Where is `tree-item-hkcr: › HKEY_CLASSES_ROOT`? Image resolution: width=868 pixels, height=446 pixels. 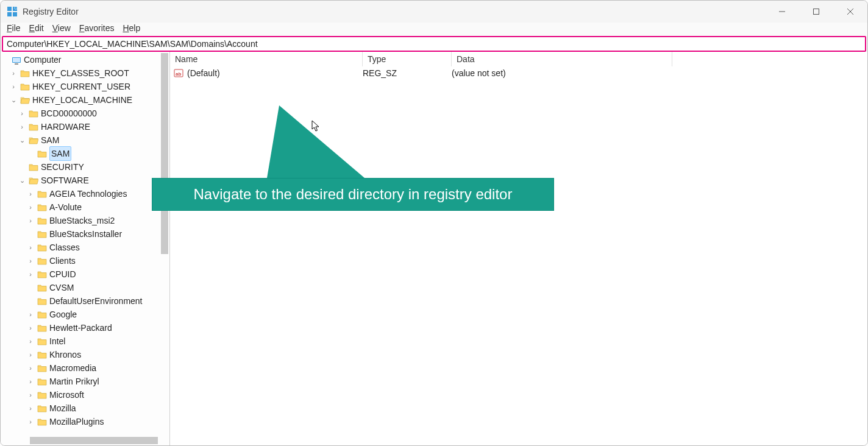
tree-item-hkcr: › HKEY_CLASSES_ROOT is located at coordinates (80, 73).